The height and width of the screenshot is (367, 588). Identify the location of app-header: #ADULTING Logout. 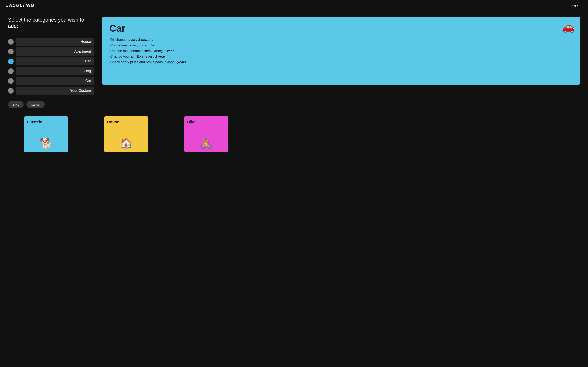
(294, 5).